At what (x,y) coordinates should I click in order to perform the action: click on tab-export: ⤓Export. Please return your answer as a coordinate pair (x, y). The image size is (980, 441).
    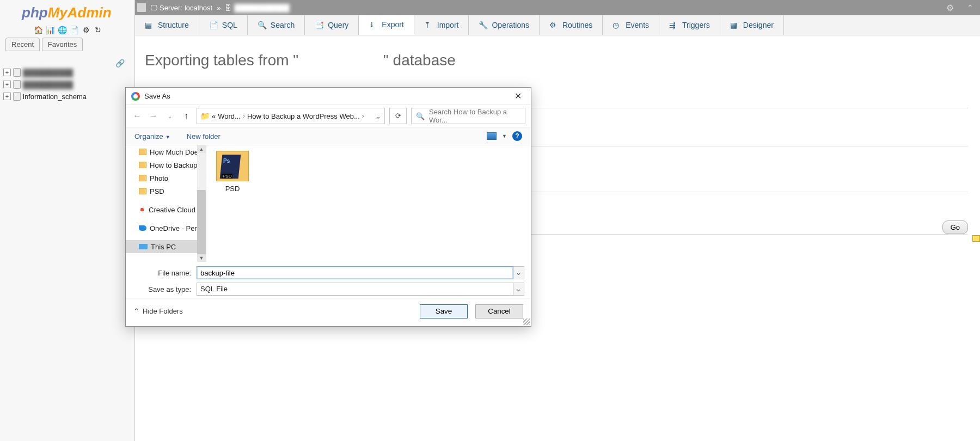
    Looking at the image, I should click on (387, 25).